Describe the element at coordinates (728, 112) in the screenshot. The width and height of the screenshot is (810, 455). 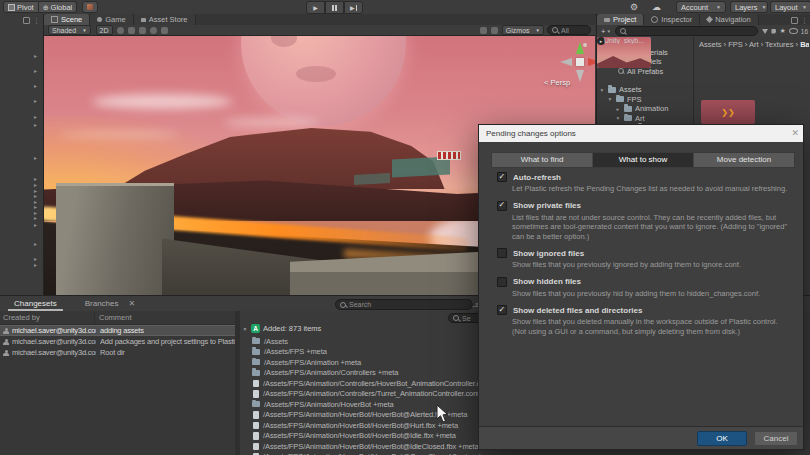
I see `asset-thumbnail: ❯❯` at that location.